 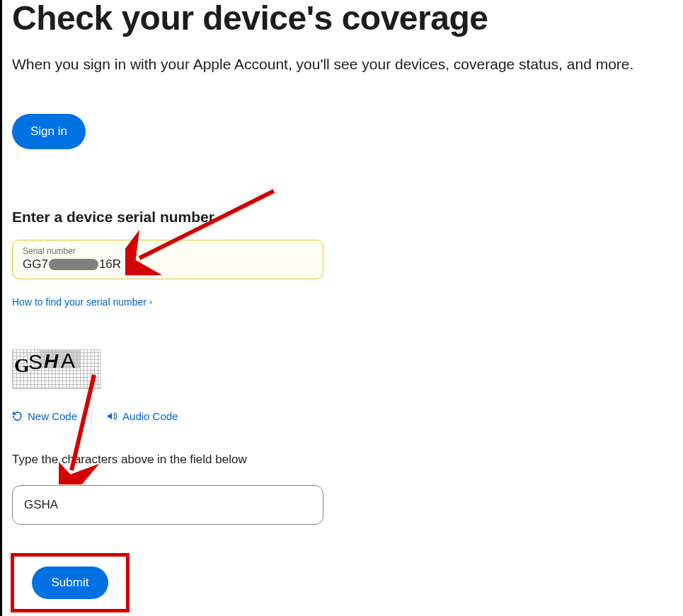 What do you see at coordinates (142, 416) in the screenshot?
I see `audio-code-button: Audio Code` at bounding box center [142, 416].